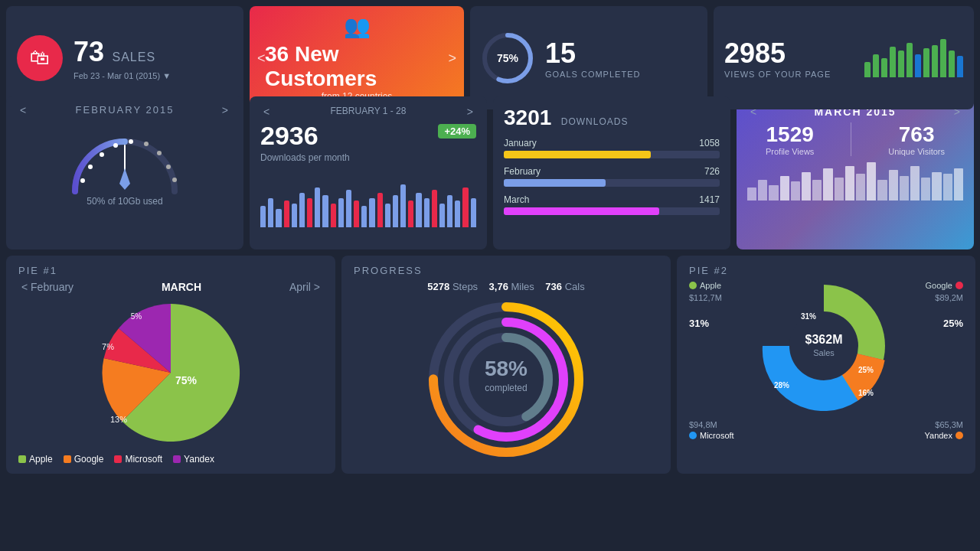 The height and width of the screenshot is (551, 980). Describe the element at coordinates (125, 157) in the screenshot. I see `gauge-visual` at that location.